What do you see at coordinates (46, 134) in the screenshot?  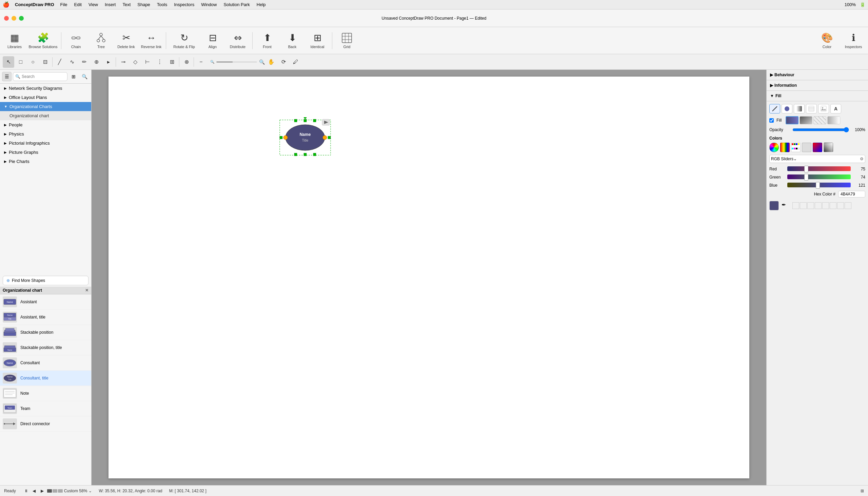 I see `sidebar-item-physics: ▶ Physics` at bounding box center [46, 134].